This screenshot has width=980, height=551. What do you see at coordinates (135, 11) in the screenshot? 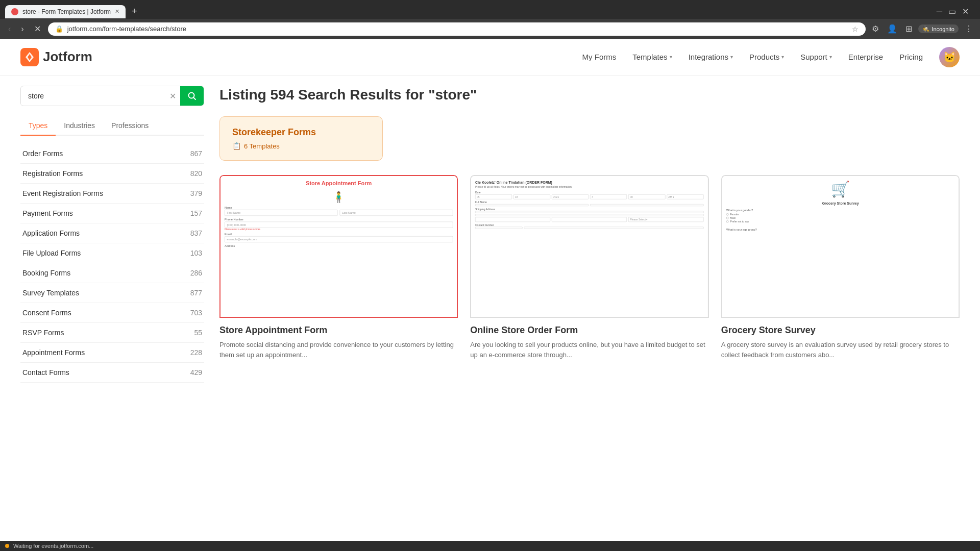
I see `new-tab-button: +` at bounding box center [135, 11].